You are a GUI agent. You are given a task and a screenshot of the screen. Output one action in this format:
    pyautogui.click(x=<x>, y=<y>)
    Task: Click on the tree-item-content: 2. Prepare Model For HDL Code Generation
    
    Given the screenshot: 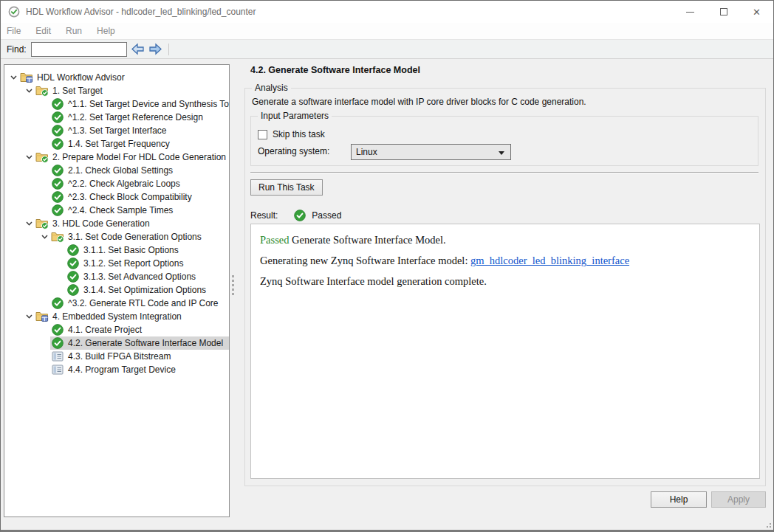 What is the action you would take?
    pyautogui.click(x=131, y=157)
    